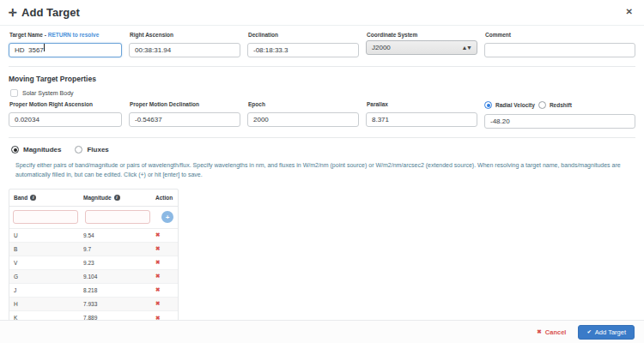 The image size is (644, 343). Describe the element at coordinates (94, 277) in the screenshot. I see `table-row: G9.104✖` at that location.